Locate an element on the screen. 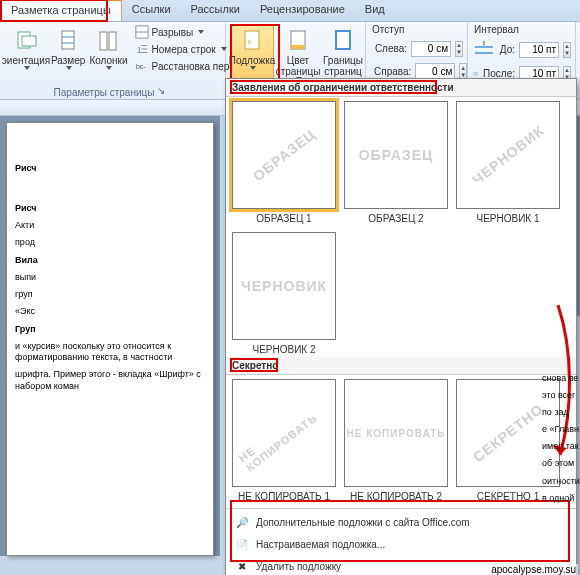  spacing-before-field: До:▲▼ is located at coordinates (522, 50).